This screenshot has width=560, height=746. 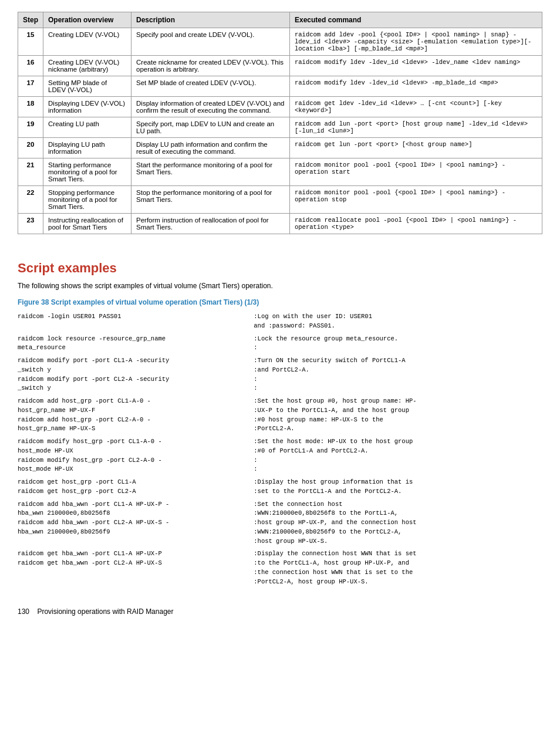 What do you see at coordinates (398, 344) in the screenshot?
I see `code-right: :Lock the resource group meta_resource. …` at bounding box center [398, 344].